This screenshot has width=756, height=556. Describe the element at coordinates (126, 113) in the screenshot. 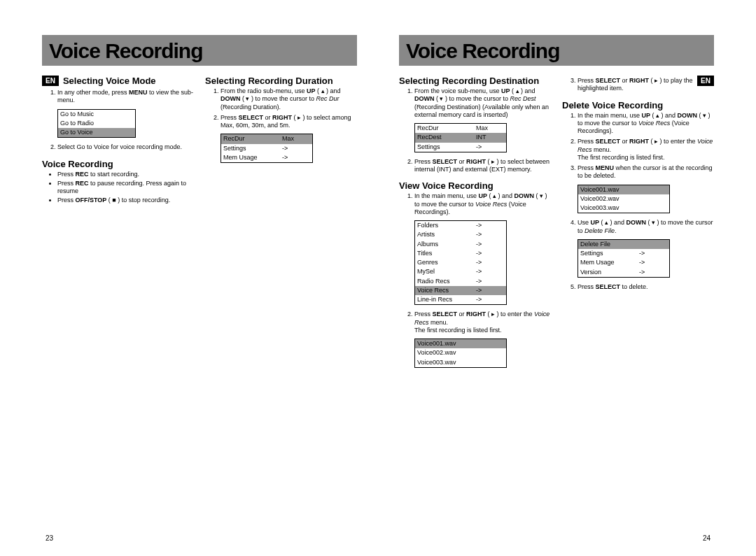

I see `list-item: In any other mode, press MENU to view th…` at that location.